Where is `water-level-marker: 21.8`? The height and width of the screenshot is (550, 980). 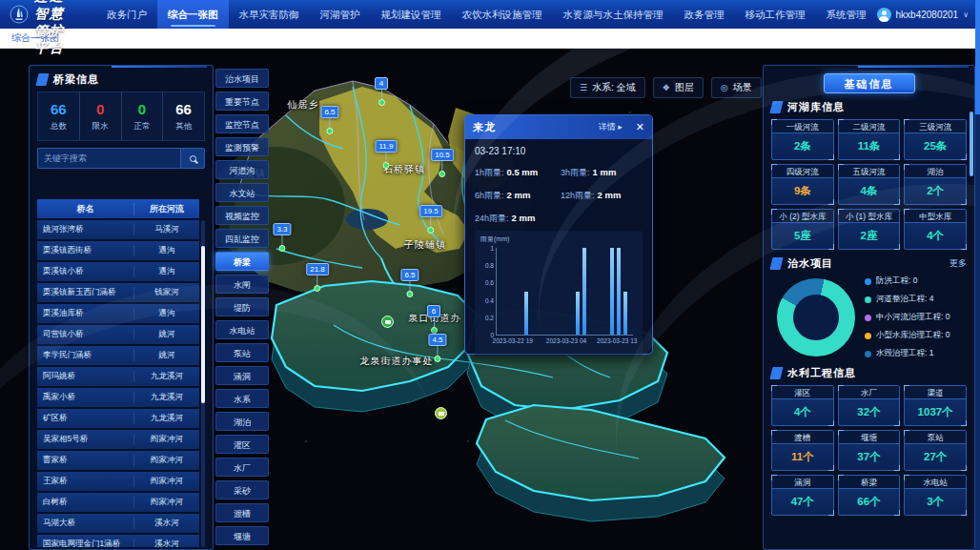 water-level-marker: 21.8 is located at coordinates (317, 277).